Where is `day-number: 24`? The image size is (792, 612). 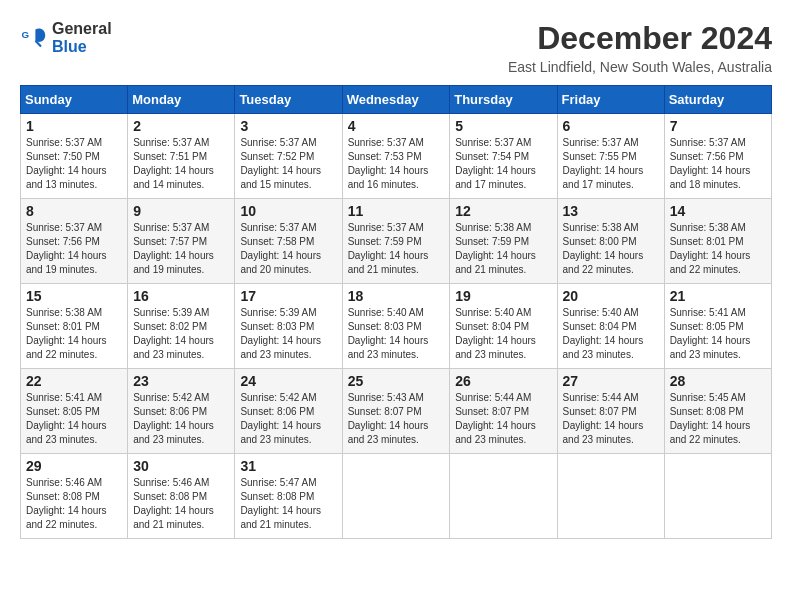 day-number: 24 is located at coordinates (288, 381).